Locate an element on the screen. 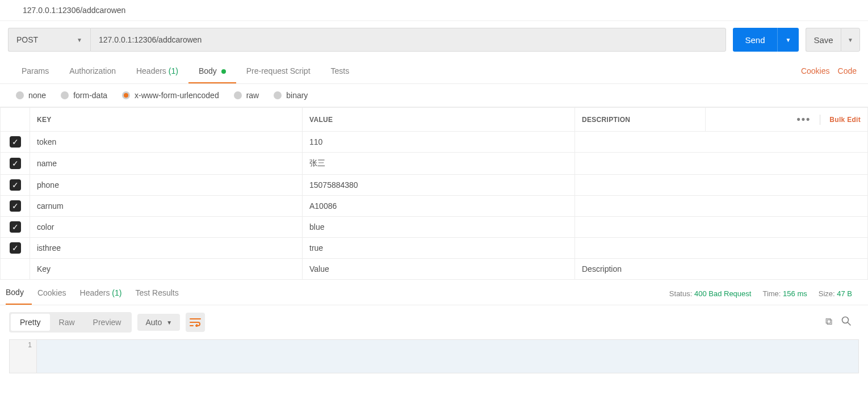  radio-formdata: form-data is located at coordinates (84, 95).